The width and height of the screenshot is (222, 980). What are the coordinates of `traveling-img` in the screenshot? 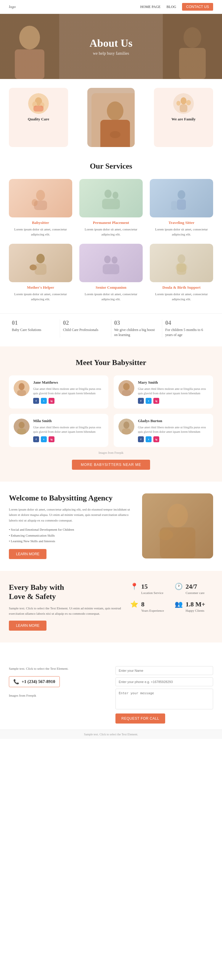 It's located at (181, 198).